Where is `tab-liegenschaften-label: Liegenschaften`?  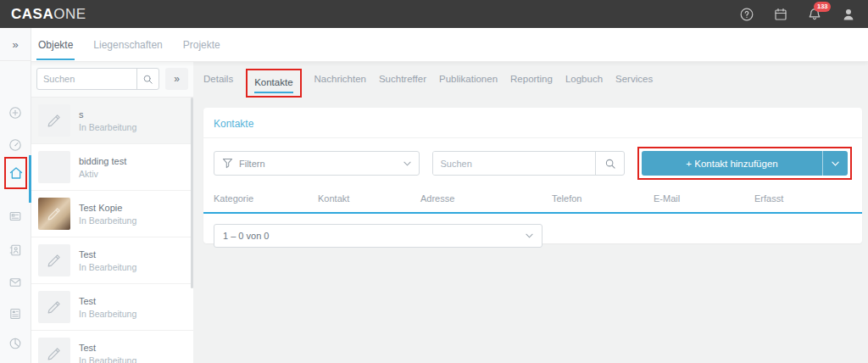 tab-liegenschaften-label: Liegenschaften is located at coordinates (127, 45).